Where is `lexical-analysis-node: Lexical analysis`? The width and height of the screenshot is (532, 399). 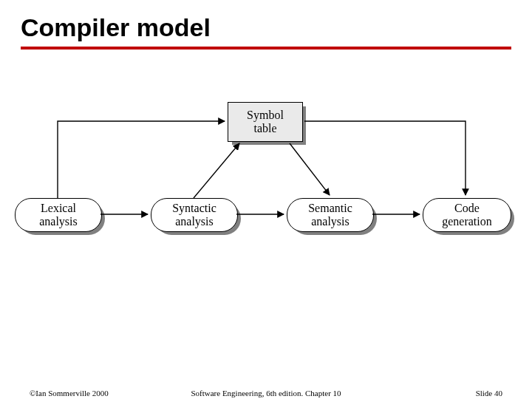 lexical-analysis-node: Lexical analysis is located at coordinates (58, 215).